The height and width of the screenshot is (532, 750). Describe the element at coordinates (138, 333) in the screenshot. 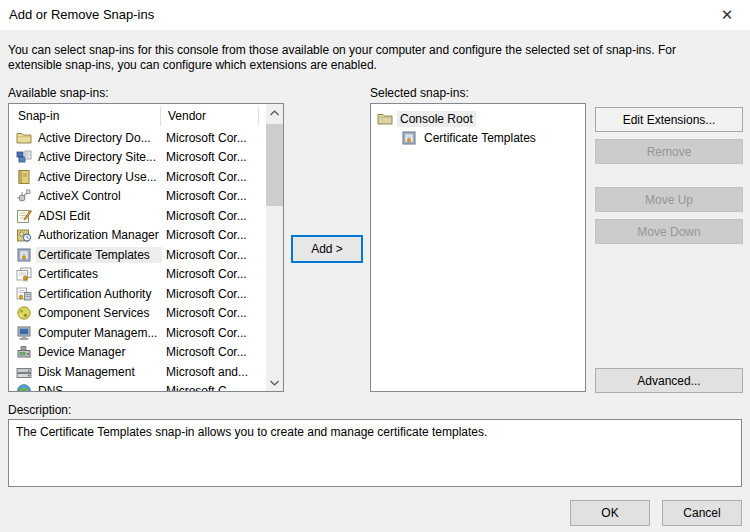

I see `table-row: Computer Managem...Microsoft Cor...` at that location.